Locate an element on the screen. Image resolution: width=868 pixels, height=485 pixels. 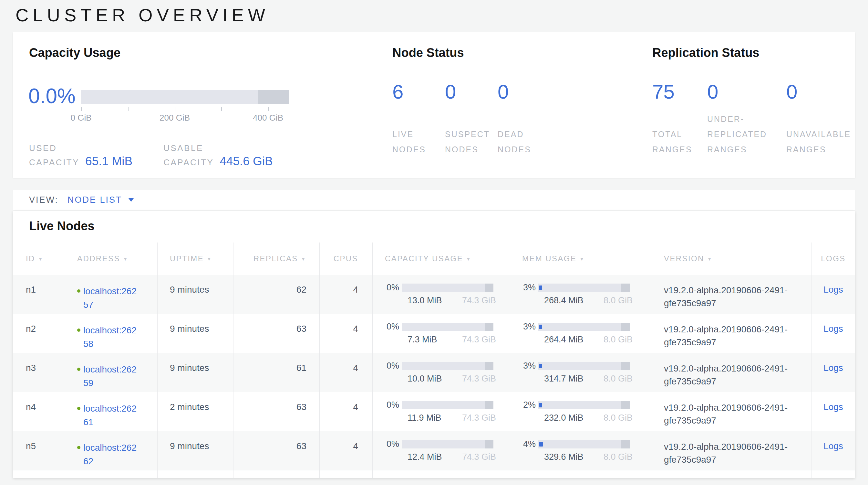
view-label: VIEW: is located at coordinates (44, 200).